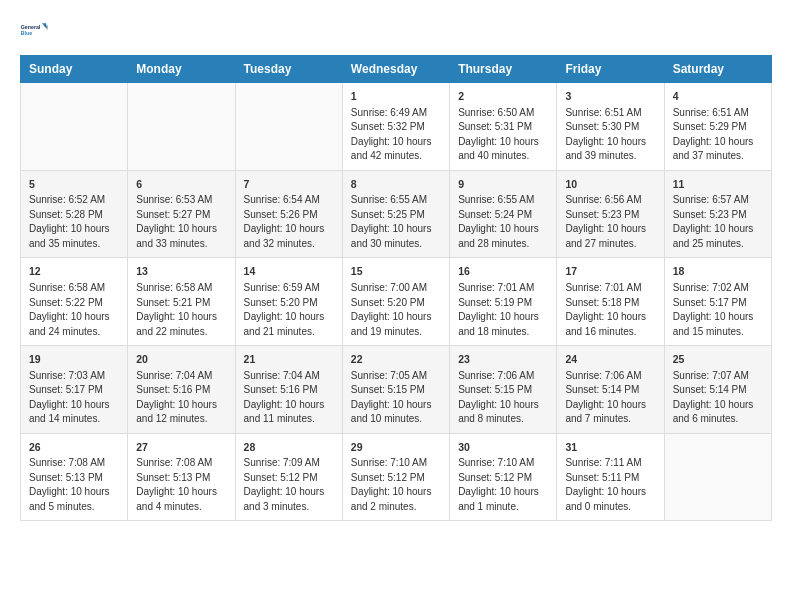 This screenshot has width=792, height=612. Describe the element at coordinates (74, 448) in the screenshot. I see `day-number: 26` at that location.